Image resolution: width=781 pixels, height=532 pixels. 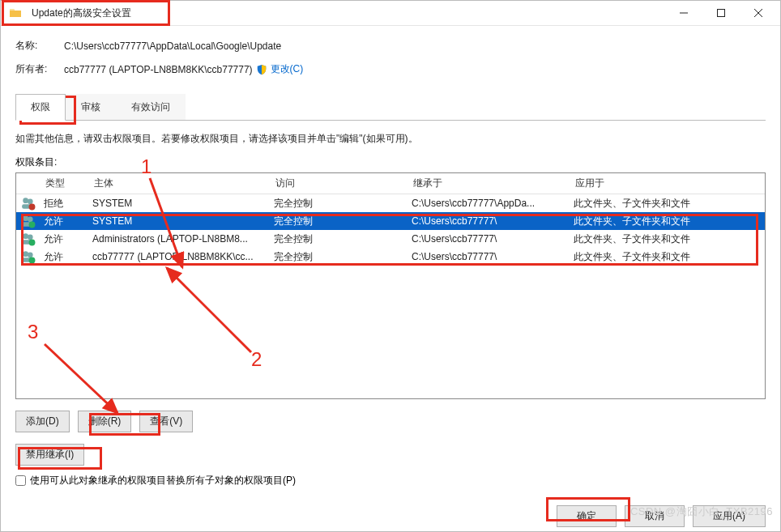 What do you see at coordinates (159, 70) in the screenshot?
I see `owner-value: ccb77777 (LAPTOP-LN8BM8KK\ccb77777)` at bounding box center [159, 70].